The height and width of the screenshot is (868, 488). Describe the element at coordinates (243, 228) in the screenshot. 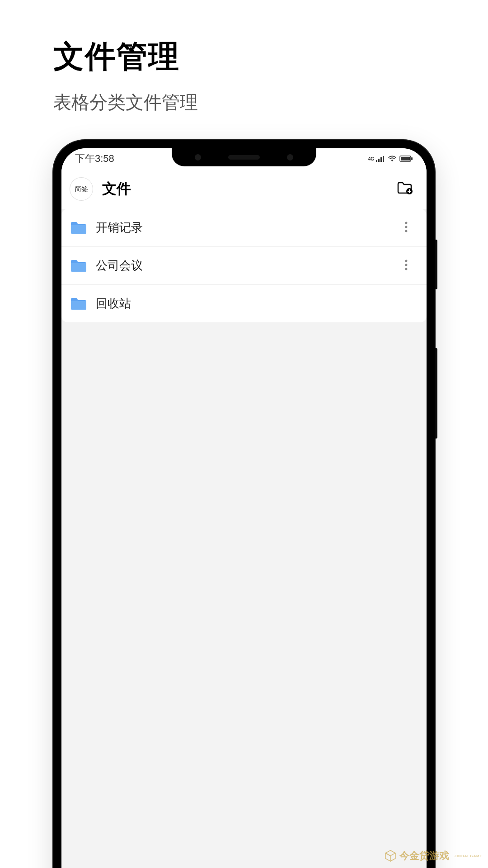

I see `folder-name: 开销记录` at that location.